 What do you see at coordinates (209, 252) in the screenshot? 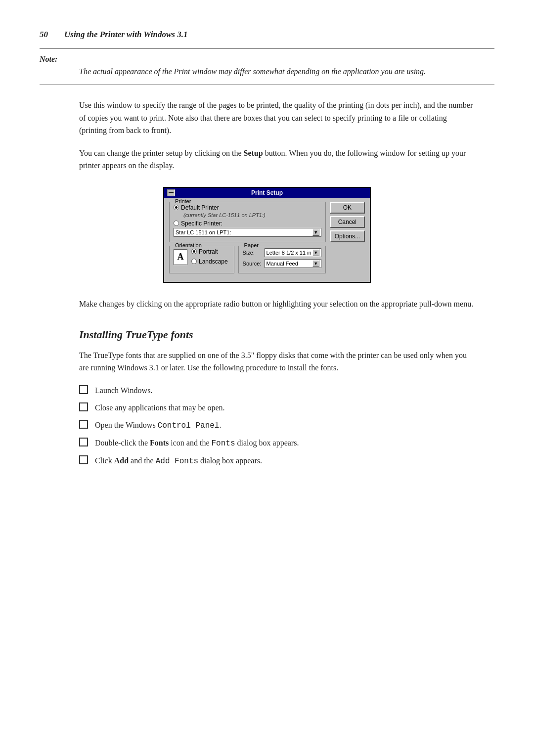
I see `portrait-label: Portrait` at bounding box center [209, 252].